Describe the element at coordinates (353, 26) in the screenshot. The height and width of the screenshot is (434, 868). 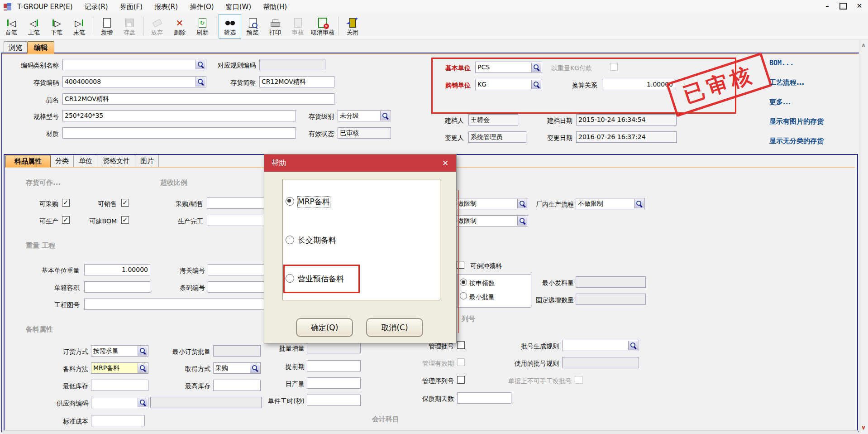
I see `close-button: ✦ 关闭` at that location.